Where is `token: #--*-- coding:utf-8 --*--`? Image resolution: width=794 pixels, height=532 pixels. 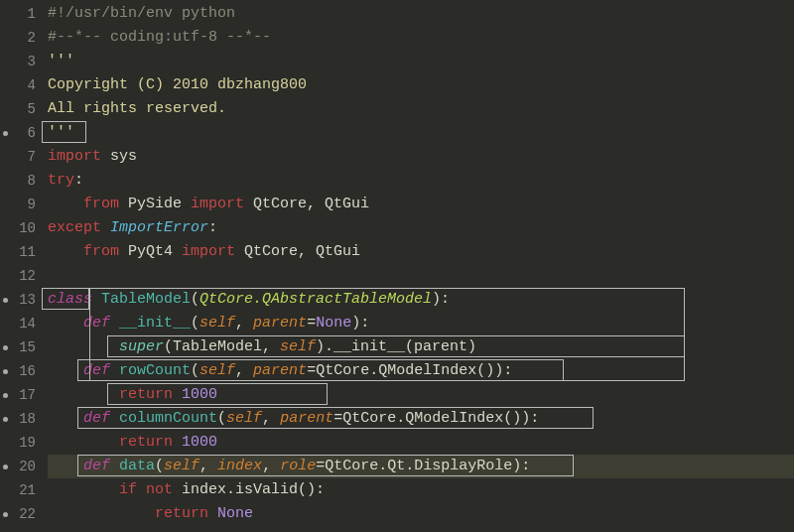 token: #--*-- coding:utf-8 --*-- is located at coordinates (159, 38).